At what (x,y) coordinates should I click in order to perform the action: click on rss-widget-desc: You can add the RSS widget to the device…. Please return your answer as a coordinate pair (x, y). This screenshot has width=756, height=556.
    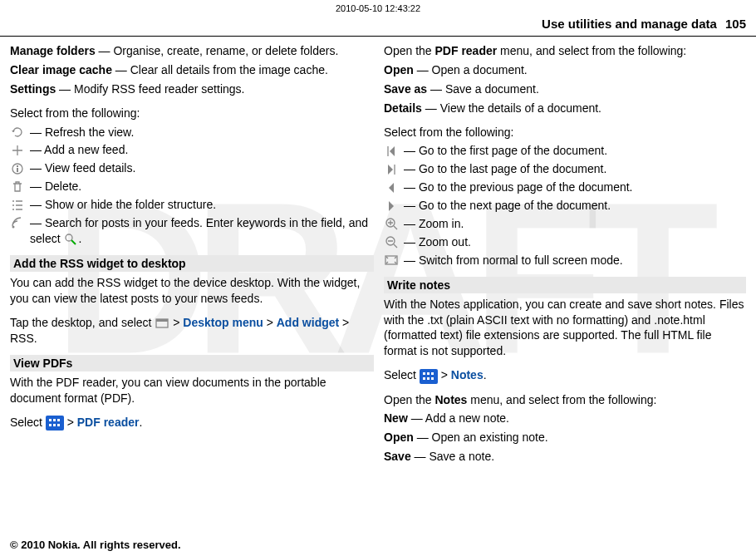
    Looking at the image, I should click on (192, 291).